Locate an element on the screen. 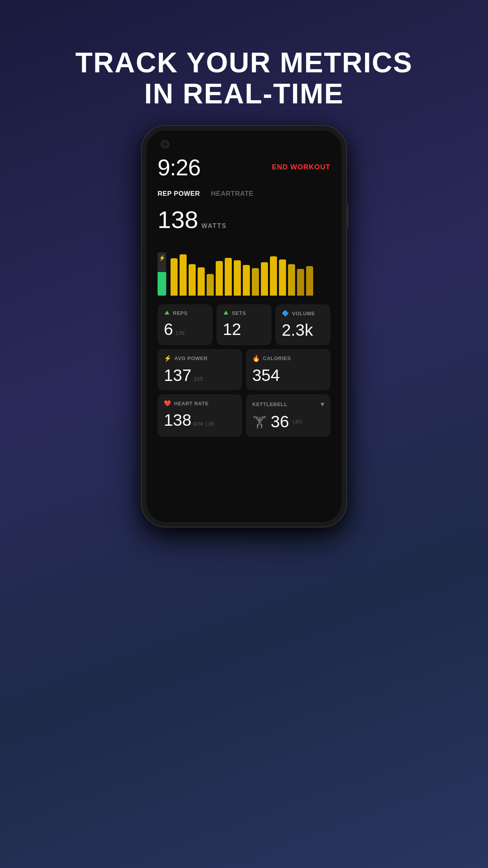 The width and height of the screenshot is (488, 868). rep-power-chart: ⚡ is located at coordinates (244, 268).